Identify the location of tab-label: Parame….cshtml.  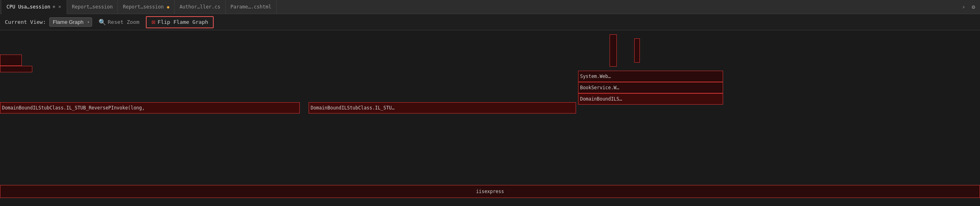
(251, 7).